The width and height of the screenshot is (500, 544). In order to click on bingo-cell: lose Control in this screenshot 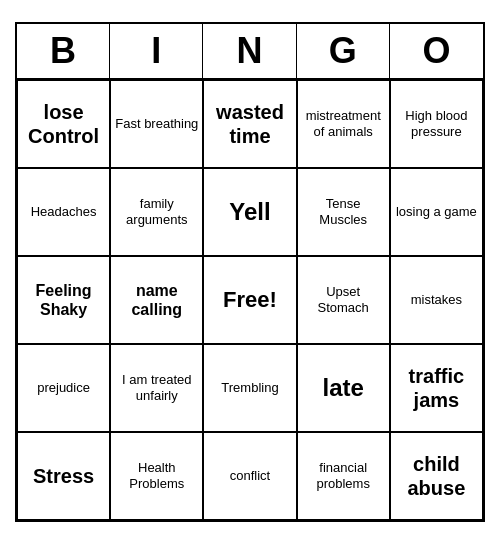, I will do `click(64, 124)`.